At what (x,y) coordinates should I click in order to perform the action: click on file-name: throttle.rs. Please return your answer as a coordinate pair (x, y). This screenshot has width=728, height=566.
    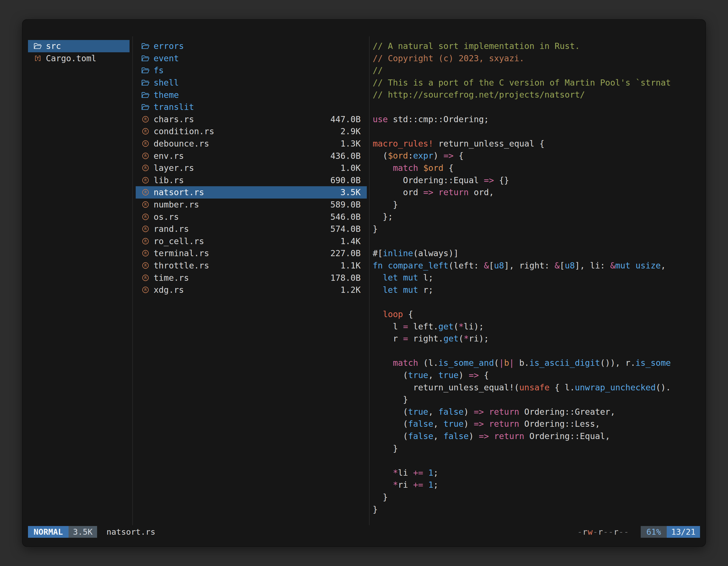
    Looking at the image, I should click on (181, 266).